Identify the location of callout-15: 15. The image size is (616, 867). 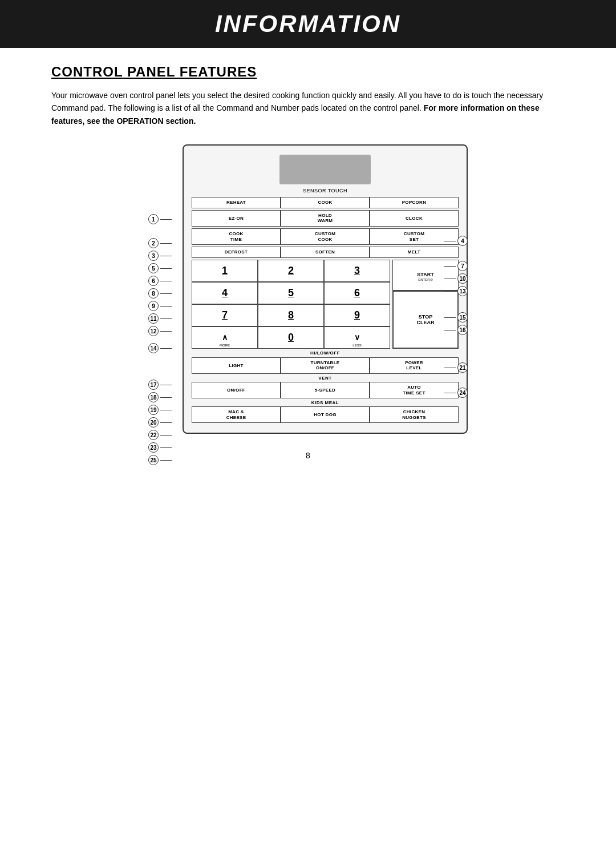
(456, 317).